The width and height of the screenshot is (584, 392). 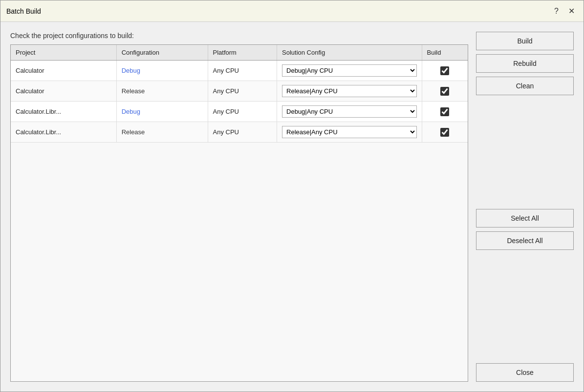 I want to click on col-project: Project, so click(x=64, y=53).